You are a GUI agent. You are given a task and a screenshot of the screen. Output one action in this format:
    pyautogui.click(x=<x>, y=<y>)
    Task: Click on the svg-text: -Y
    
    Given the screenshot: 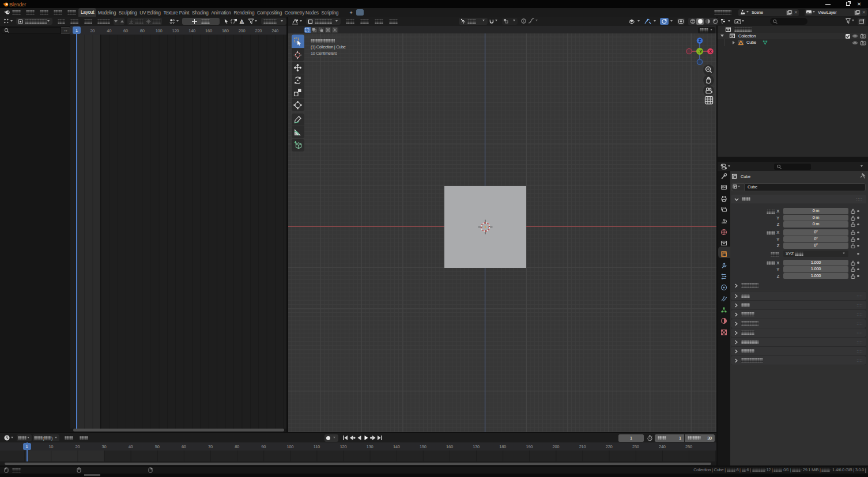 What is the action you would take?
    pyautogui.click(x=700, y=52)
    